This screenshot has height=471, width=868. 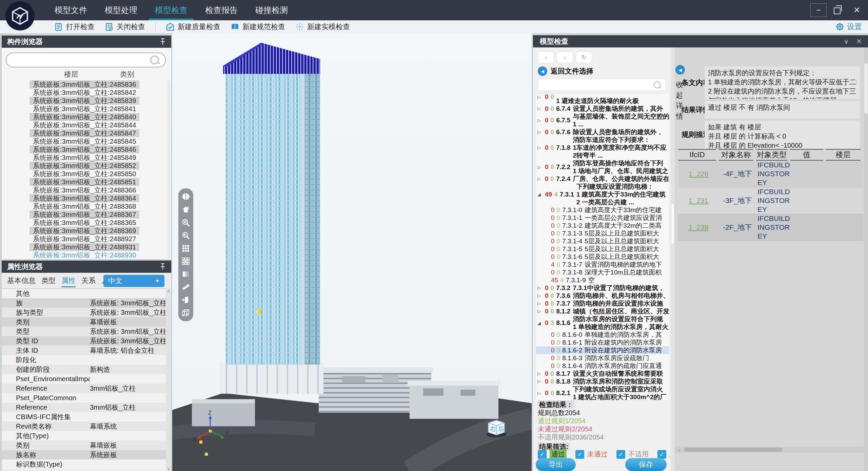 What do you see at coordinates (771, 174) in the screenshot?
I see `table-row: 1_226-4F_地下IFCBUILDINGSTOREY` at bounding box center [771, 174].